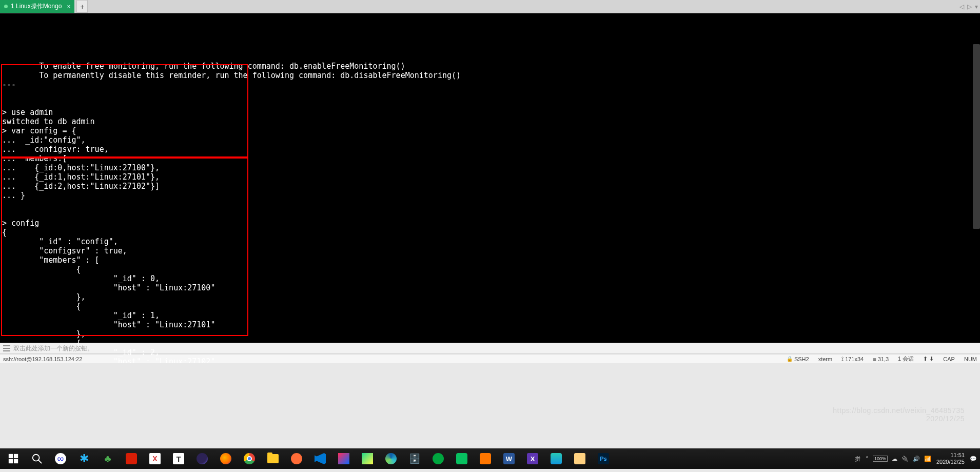  What do you see at coordinates (391, 459) in the screenshot?
I see `taskbar-app-edge` at bounding box center [391, 459].